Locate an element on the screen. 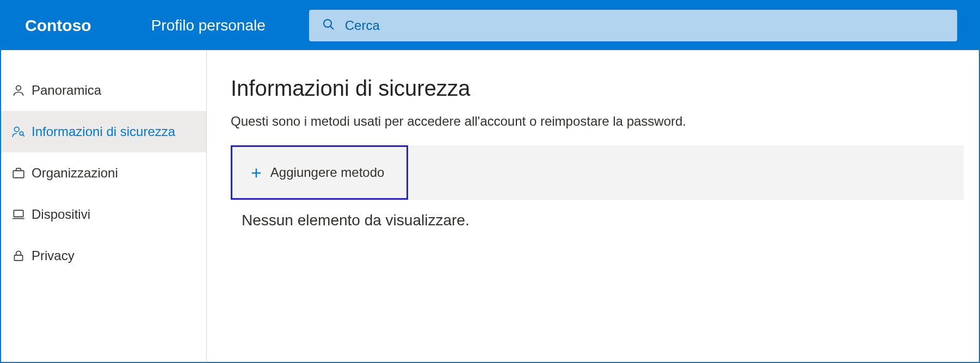 This screenshot has height=363, width=980. laptop-icon is located at coordinates (19, 214).